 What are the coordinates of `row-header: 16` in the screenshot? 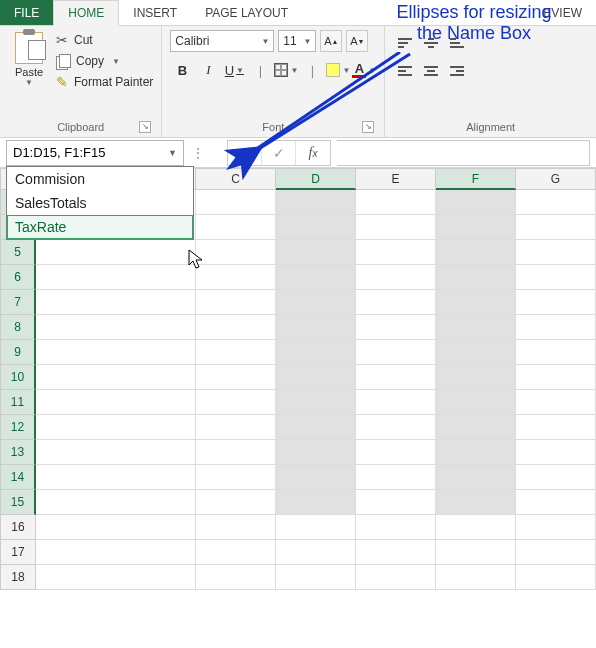 It's located at (18, 528).